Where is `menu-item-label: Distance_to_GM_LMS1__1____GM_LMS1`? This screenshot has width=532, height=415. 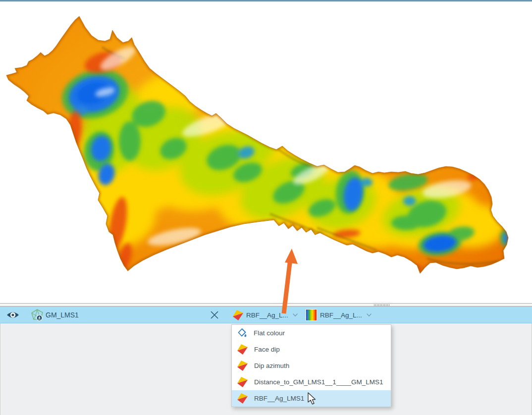
menu-item-label: Distance_to_GM_LMS1__1____GM_LMS1 is located at coordinates (319, 382).